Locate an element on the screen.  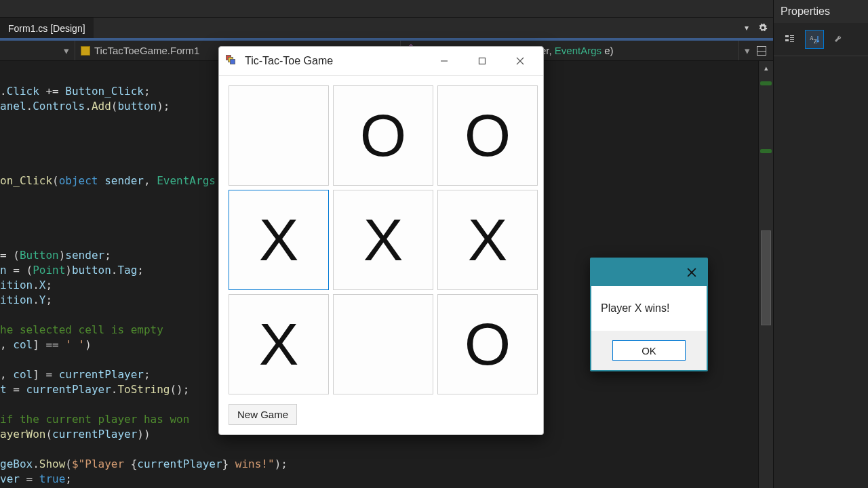
window-title: Tic-Tac-Toe Game is located at coordinates (289, 61).